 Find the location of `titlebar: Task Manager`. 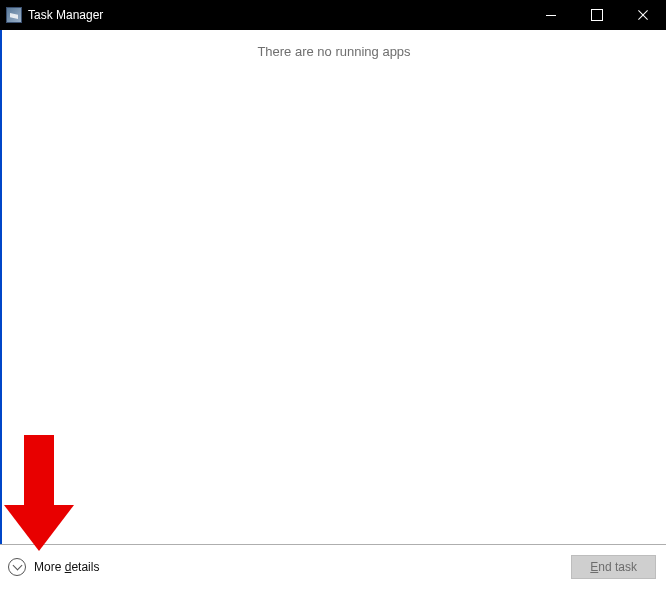

titlebar: Task Manager is located at coordinates (333, 15).